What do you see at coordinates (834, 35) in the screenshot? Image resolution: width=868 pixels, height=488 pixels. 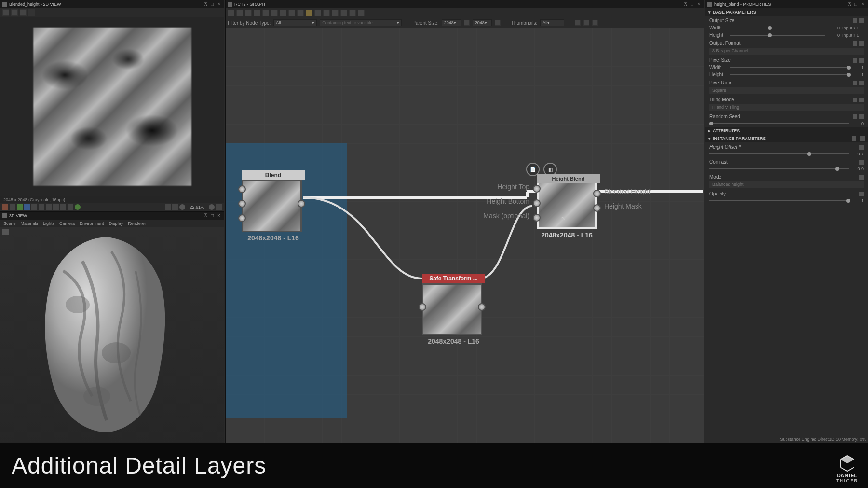 I see `val-height: 0` at bounding box center [834, 35].